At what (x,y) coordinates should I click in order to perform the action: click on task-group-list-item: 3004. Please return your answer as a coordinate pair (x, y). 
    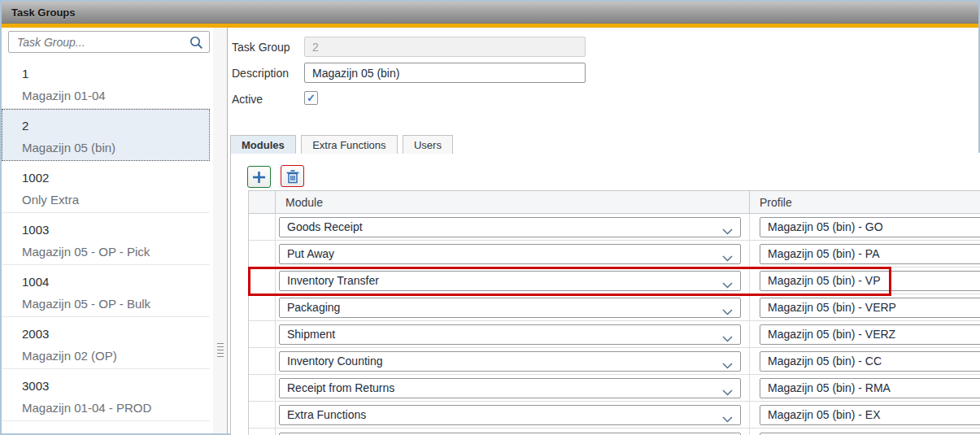
    Looking at the image, I should click on (106, 428).